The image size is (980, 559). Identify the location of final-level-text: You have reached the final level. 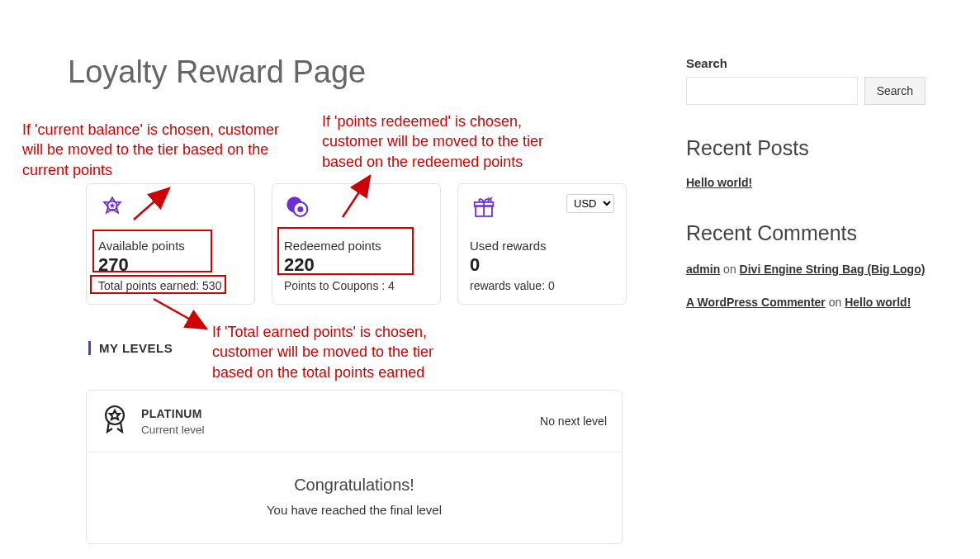
(354, 510).